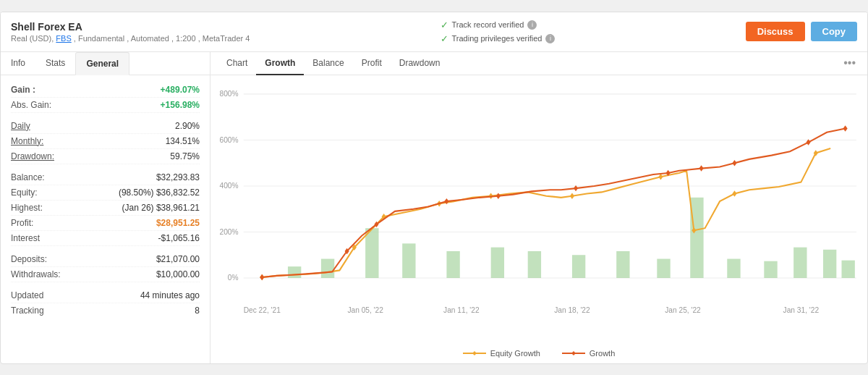 This screenshot has width=868, height=375. I want to click on drawdown-value: 59.75%, so click(185, 156).